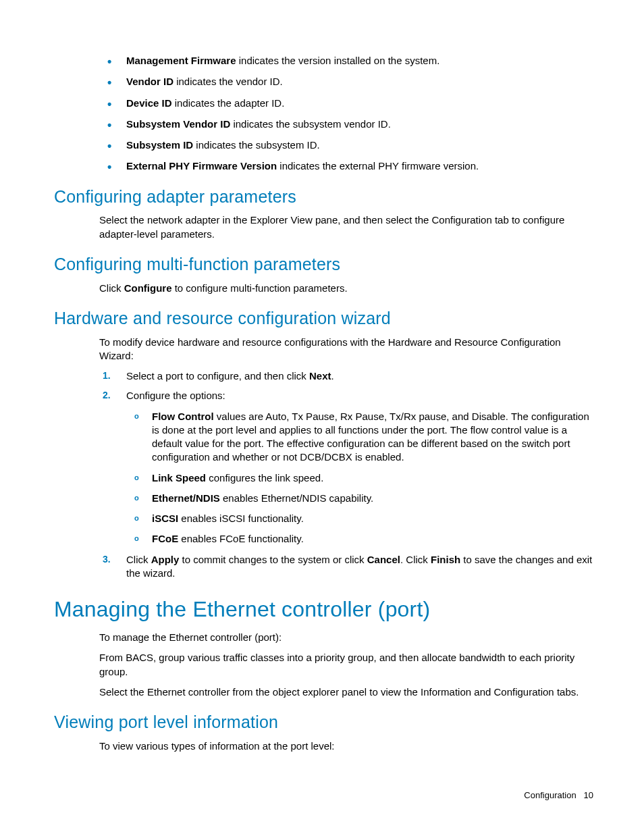 This screenshot has width=644, height=834. What do you see at coordinates (150, 81) in the screenshot?
I see `term: Vendor ID` at bounding box center [150, 81].